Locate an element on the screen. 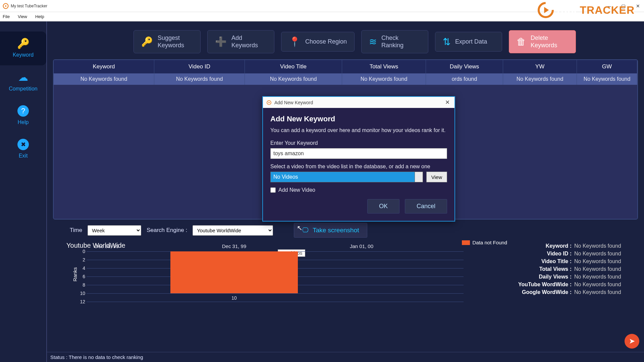 The height and width of the screenshot is (362, 644). th-total-views: Total Views is located at coordinates (384, 67).